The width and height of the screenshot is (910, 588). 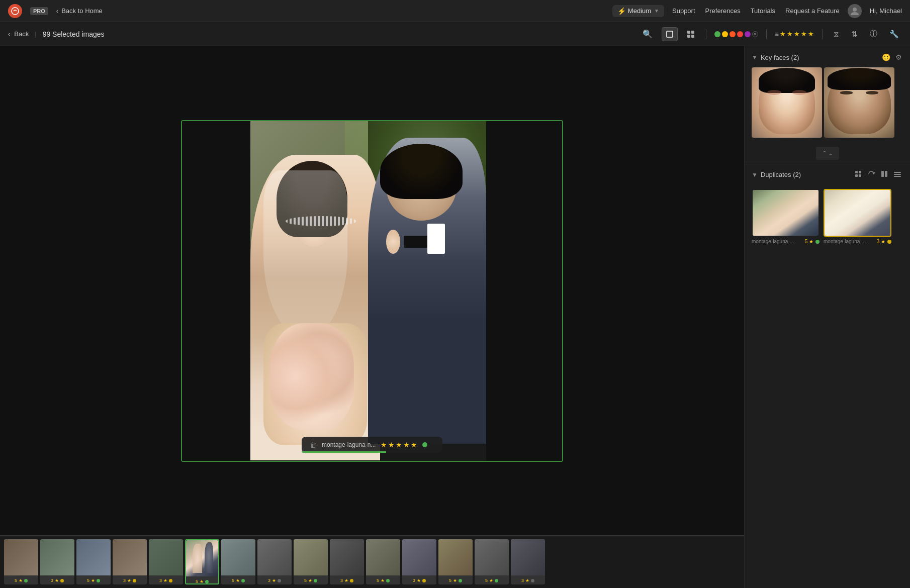 I want to click on key-face-groom, so click(x=859, y=103).